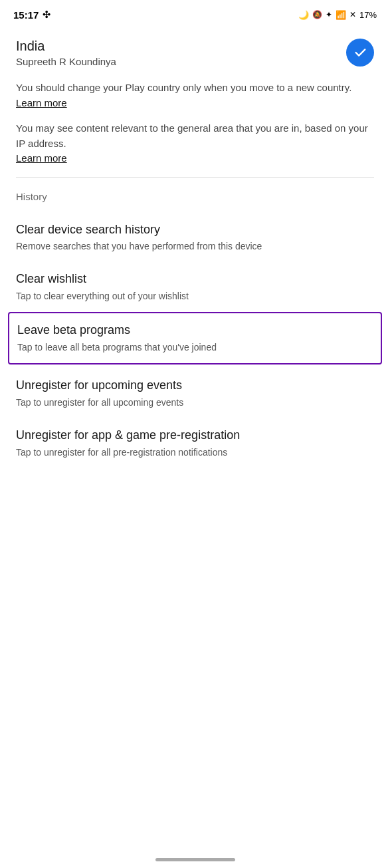  What do you see at coordinates (175, 46) in the screenshot?
I see `country-name: India` at bounding box center [175, 46].